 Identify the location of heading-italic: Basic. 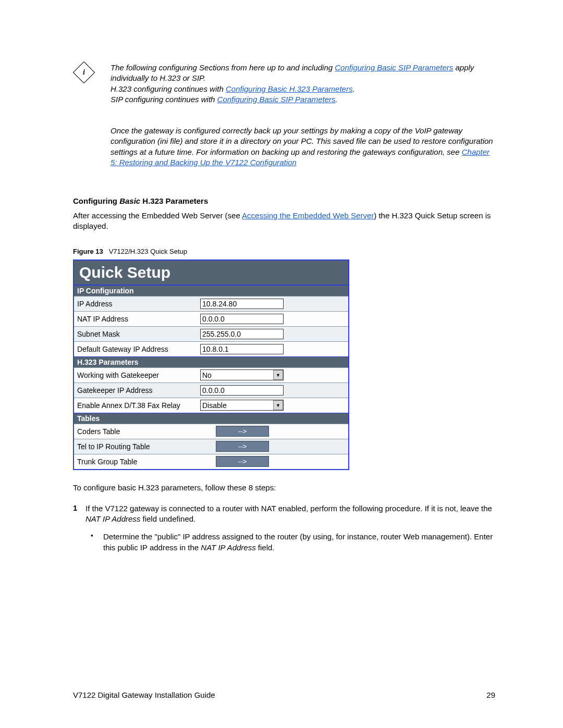
(130, 201).